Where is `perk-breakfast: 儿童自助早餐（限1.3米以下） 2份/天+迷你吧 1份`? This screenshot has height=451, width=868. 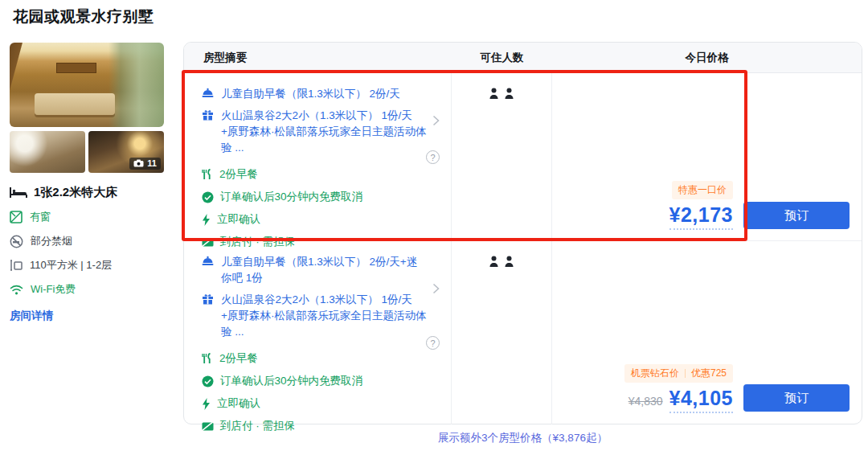 perk-breakfast: 儿童自助早餐（限1.3米以下） 2份/天+迷你吧 1份 is located at coordinates (314, 270).